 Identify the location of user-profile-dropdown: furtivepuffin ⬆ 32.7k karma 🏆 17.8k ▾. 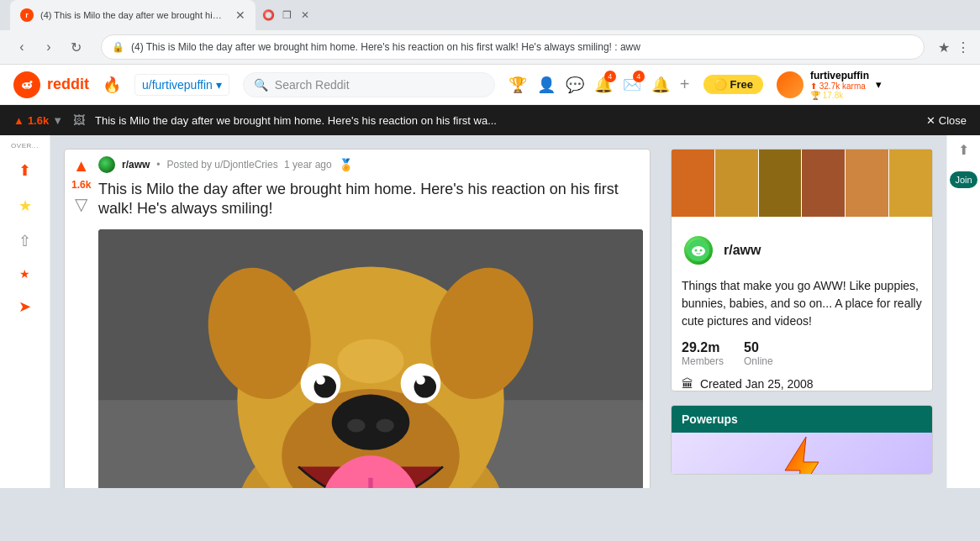
(829, 85).